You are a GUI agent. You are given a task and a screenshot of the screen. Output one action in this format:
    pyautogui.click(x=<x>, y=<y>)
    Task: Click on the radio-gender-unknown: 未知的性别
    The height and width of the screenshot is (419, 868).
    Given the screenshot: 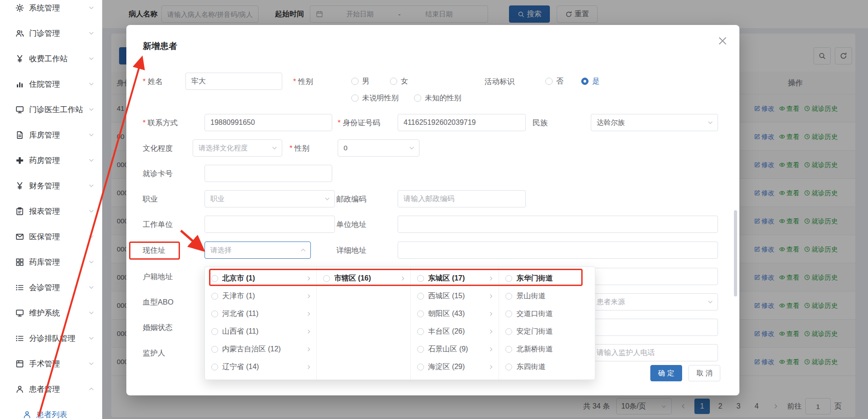 What is the action you would take?
    pyautogui.click(x=438, y=98)
    